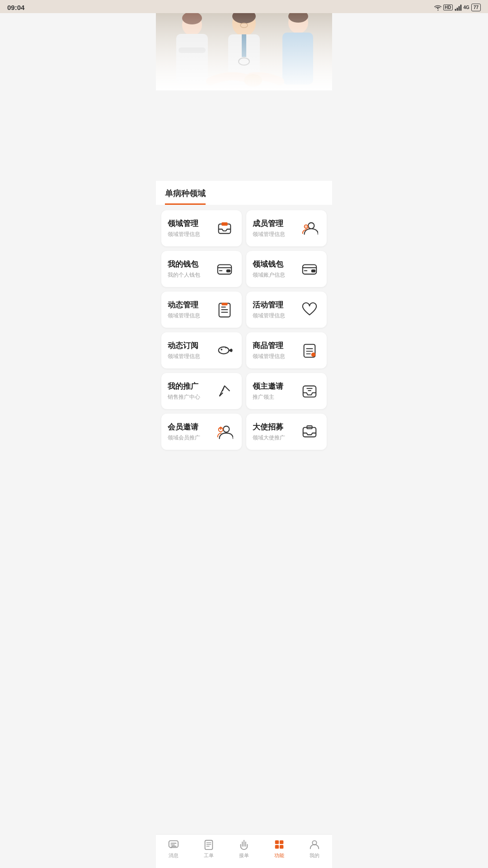 The height and width of the screenshot is (868, 488). Describe the element at coordinates (202, 228) in the screenshot. I see `card-domain-manage: 领域管理 领域管理信息` at that location.